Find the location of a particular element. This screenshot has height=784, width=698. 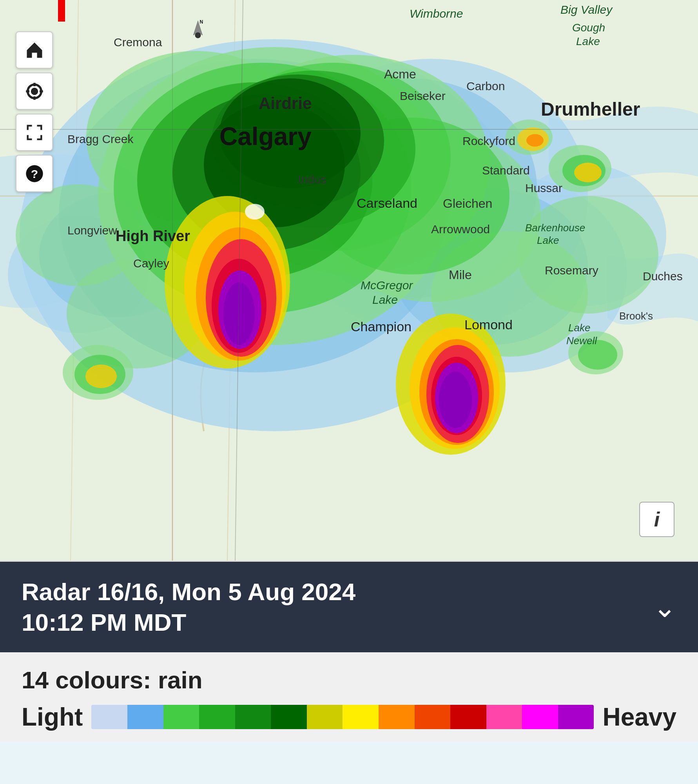

svg-text: Rockyford is located at coordinates (489, 141).